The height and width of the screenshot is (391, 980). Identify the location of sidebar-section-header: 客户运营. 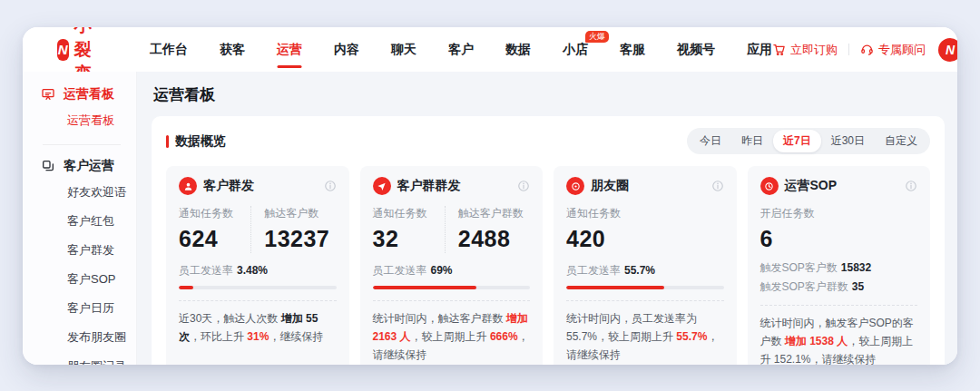
(89, 166).